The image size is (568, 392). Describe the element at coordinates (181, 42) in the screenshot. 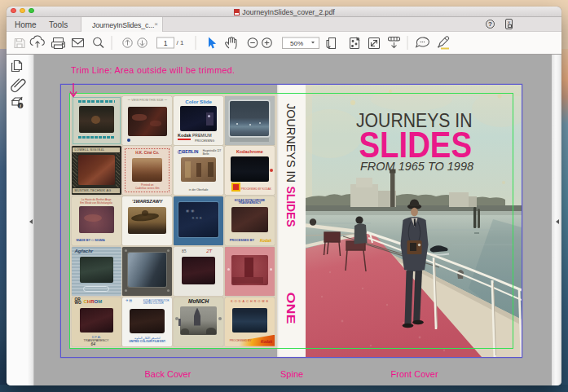

I see `svg-text: / 1` at that location.